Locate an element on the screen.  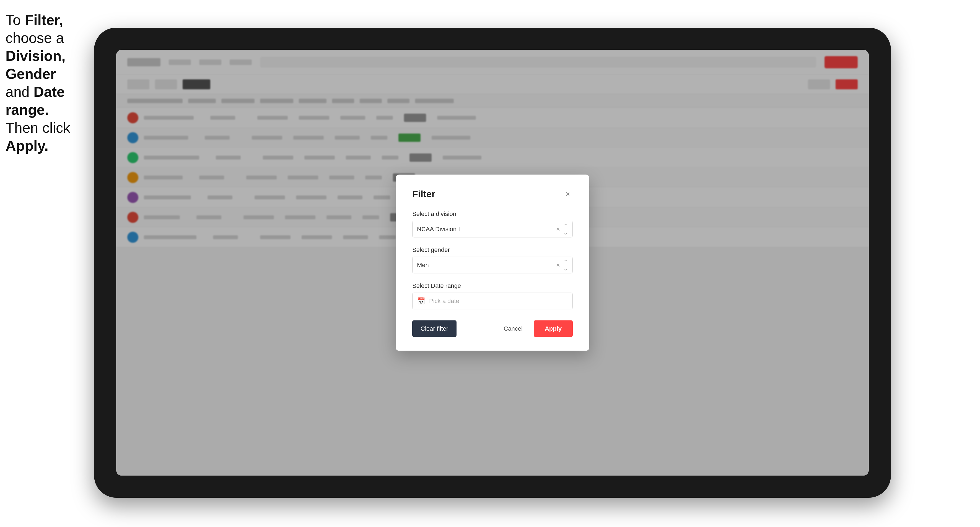
instruction-bold4: Apply. is located at coordinates (27, 146).